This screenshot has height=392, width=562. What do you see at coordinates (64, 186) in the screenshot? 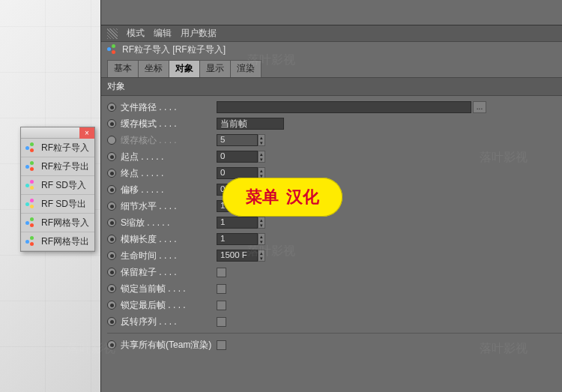
I see `palette-item-label: RF SD导入` at bounding box center [64, 186].